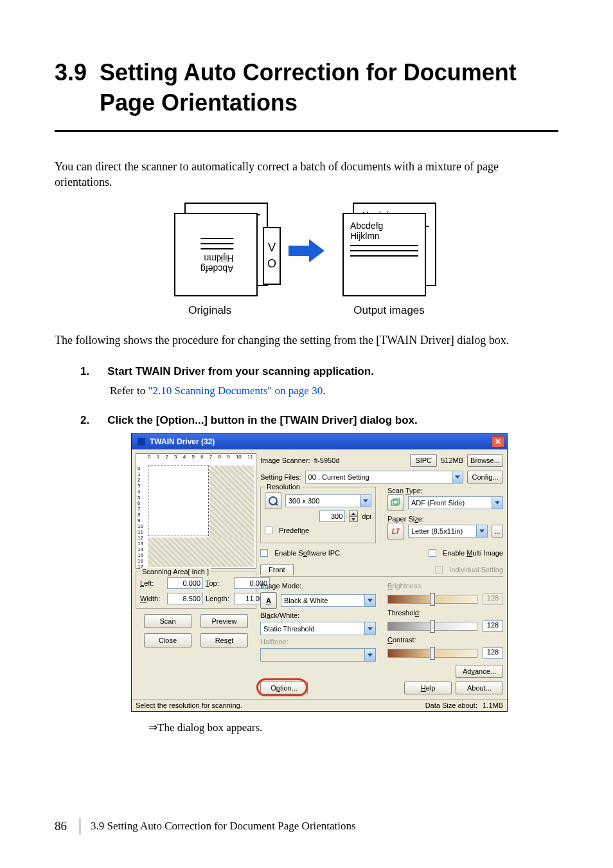 Image resolution: width=613 pixels, height=868 pixels. I want to click on rl13: 13, so click(142, 544).